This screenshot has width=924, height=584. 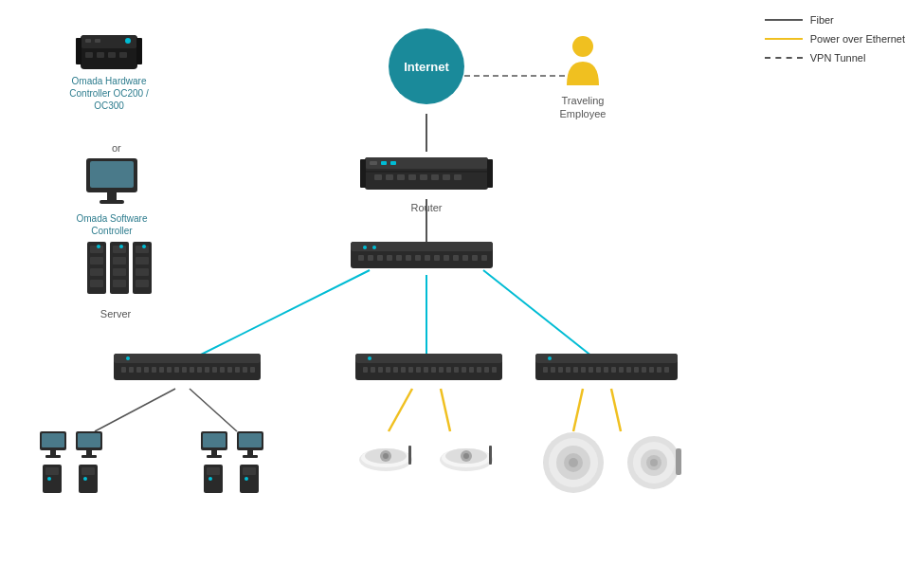 What do you see at coordinates (583, 78) in the screenshot?
I see `traveling-employee-node: Traveling Employee` at bounding box center [583, 78].